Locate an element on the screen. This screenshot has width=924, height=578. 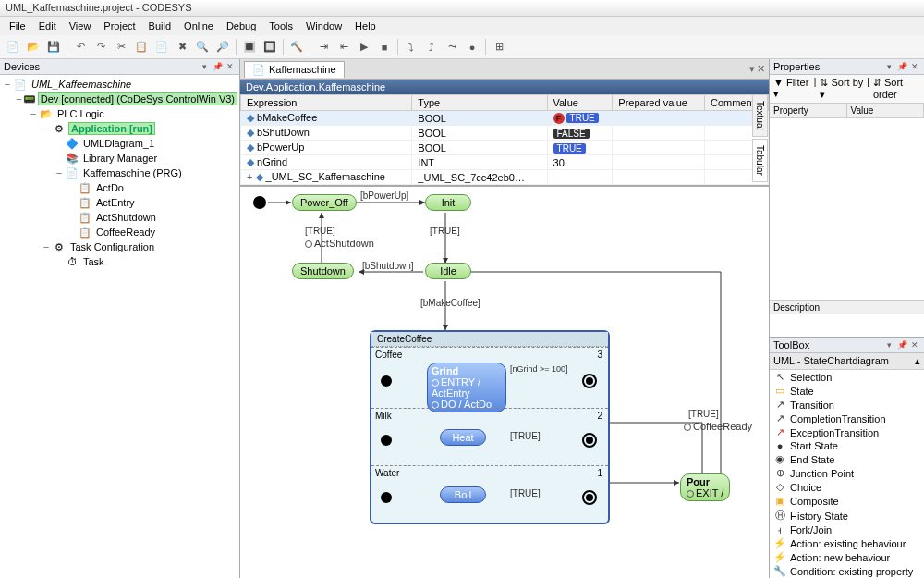
step2-icon: ⤴ is located at coordinates (432, 47).